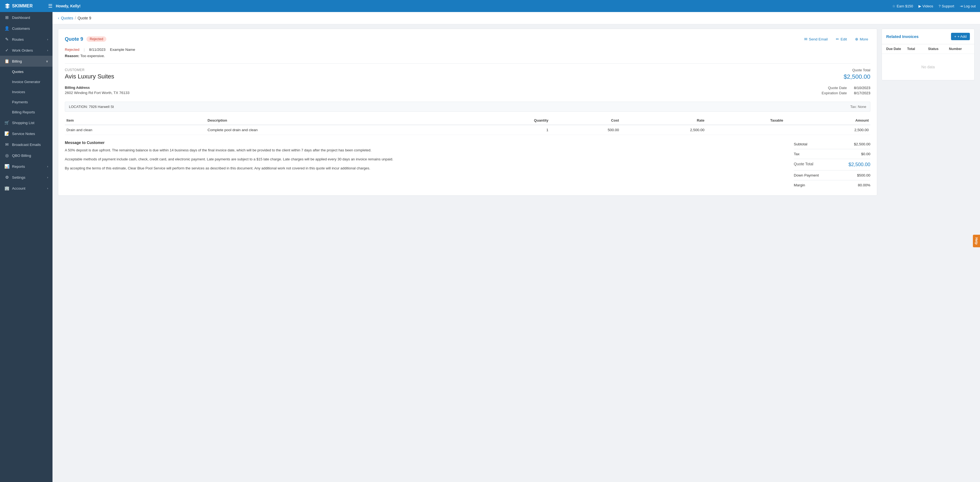 The image size is (980, 482). Describe the element at coordinates (894, 6) in the screenshot. I see `star-icon: ☆` at that location.